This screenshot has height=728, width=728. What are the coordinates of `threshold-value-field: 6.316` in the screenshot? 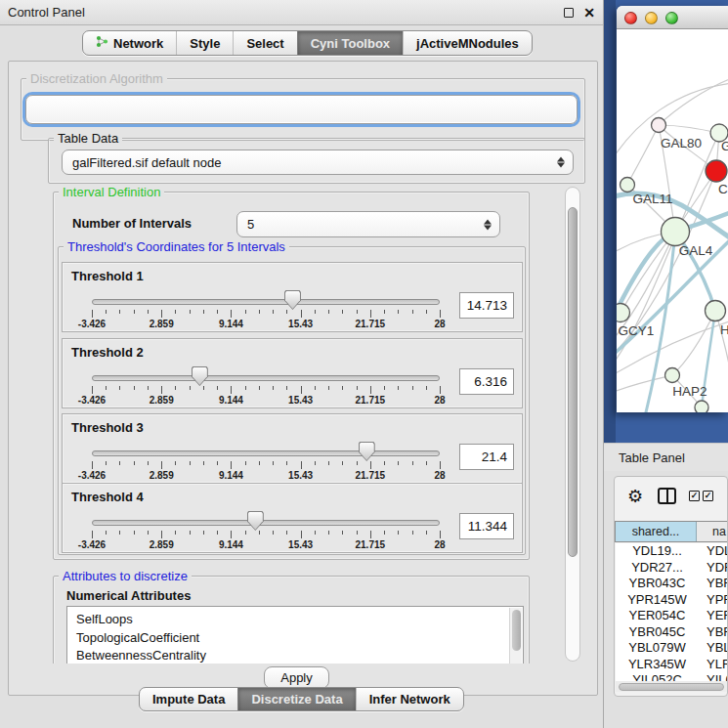 It's located at (487, 381).